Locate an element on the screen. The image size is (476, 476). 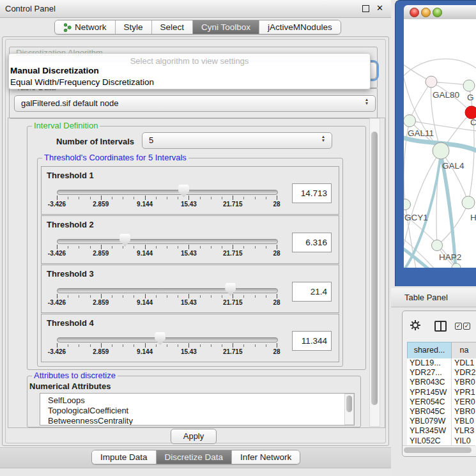
cyni-mode-tabs: Impute DataDiscretize DataInfer Network is located at coordinates (196, 457).